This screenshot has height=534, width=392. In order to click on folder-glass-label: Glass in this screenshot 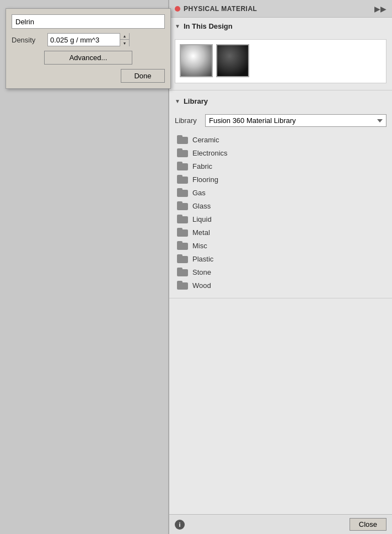, I will do `click(202, 206)`.